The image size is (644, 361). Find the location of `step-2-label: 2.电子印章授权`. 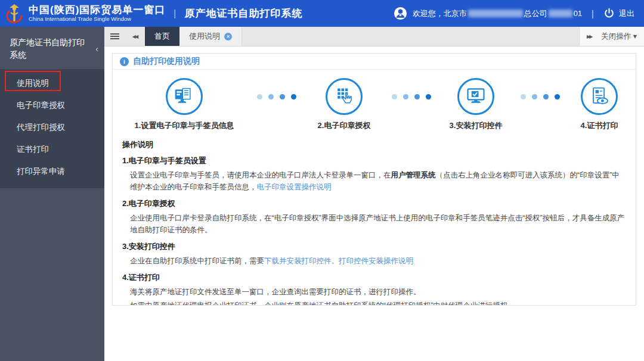

step-2-label: 2.电子印章授权 is located at coordinates (345, 126).